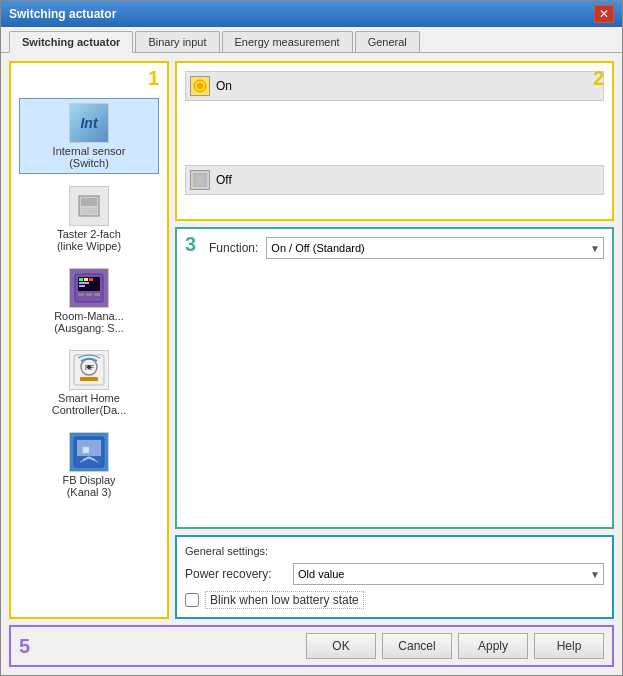  Describe the element at coordinates (89, 465) in the screenshot. I see `device-item-fb-display: ▦ FB Display(Kanal 3)` at that location.